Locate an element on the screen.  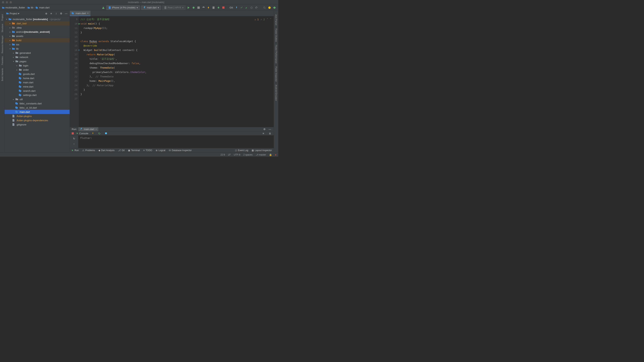
project-view-dropdown: Project ▾ is located at coordinates (13, 13).